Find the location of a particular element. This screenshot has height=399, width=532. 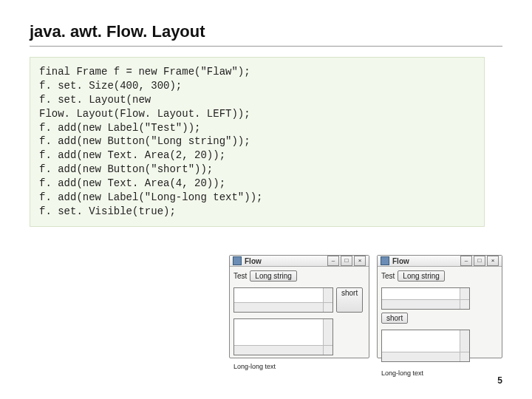

window-preview-1: Flow – □ × Test Long string short is located at coordinates (299, 307).